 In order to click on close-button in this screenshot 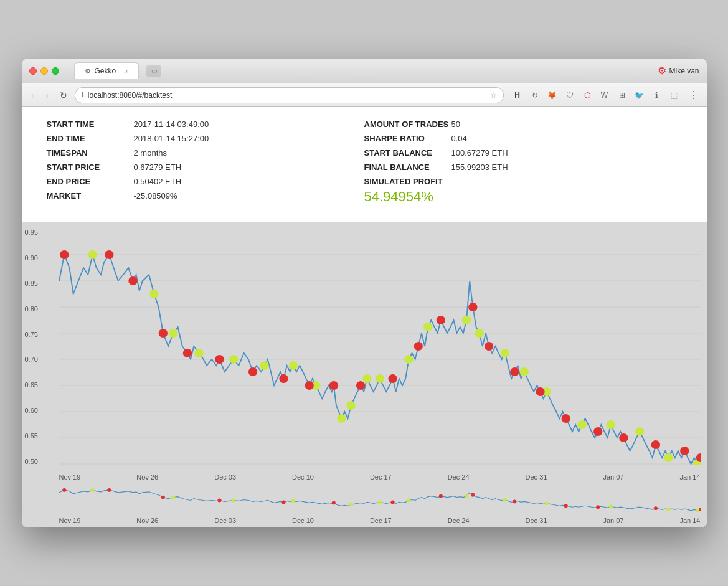, I will do `click(33, 71)`.